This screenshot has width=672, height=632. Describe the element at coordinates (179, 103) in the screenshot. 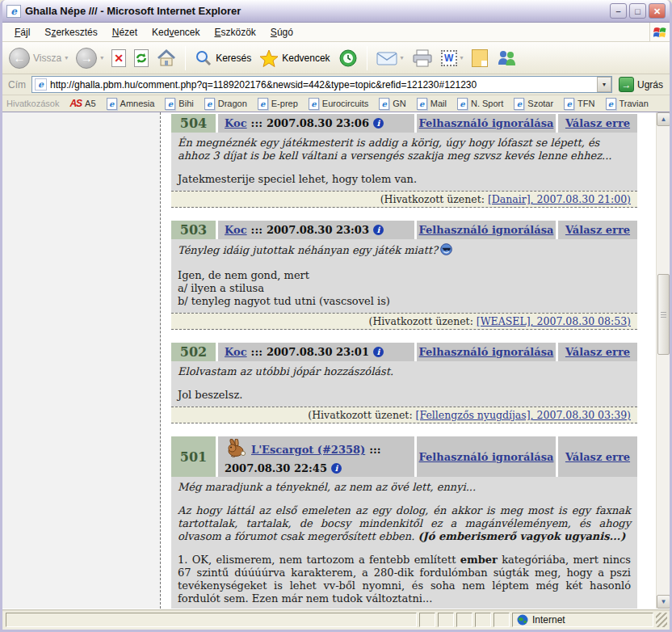

I see `links-bar-item-bihi: eBihi` at that location.